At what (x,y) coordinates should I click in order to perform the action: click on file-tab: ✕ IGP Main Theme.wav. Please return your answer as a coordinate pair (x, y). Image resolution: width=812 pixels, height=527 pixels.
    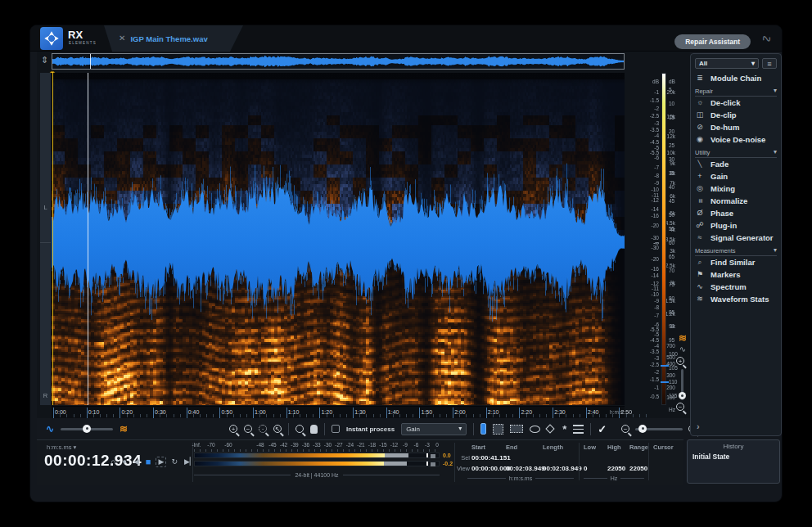
    Looking at the image, I should click on (174, 38).